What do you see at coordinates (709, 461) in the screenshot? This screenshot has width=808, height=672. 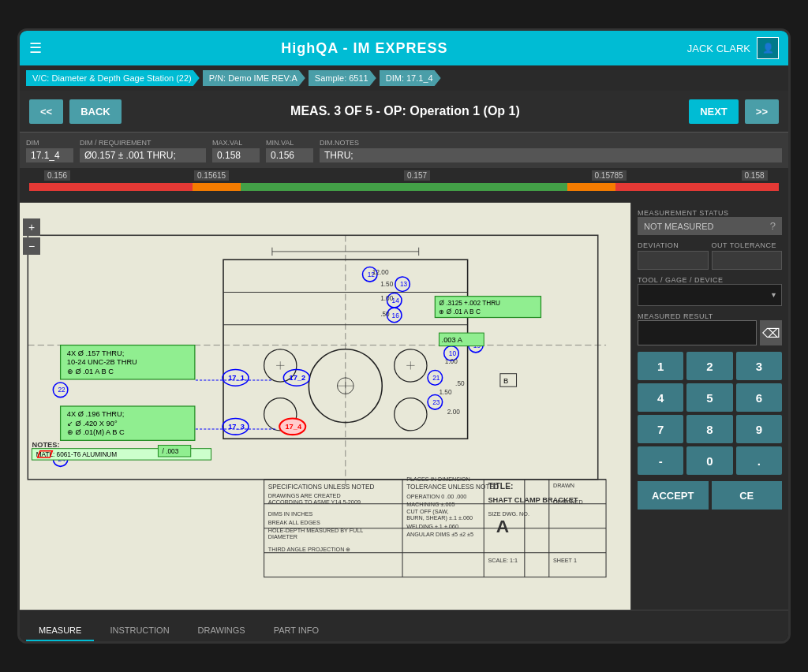 I see `num-0-button: 0` at bounding box center [709, 461].